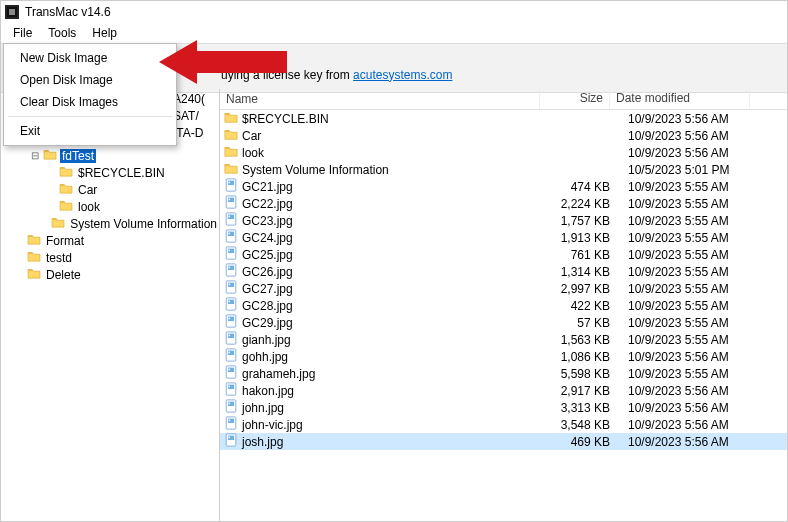 This screenshot has width=788, height=522. Describe the element at coordinates (575, 99) in the screenshot. I see `col-header-size: Size` at that location.